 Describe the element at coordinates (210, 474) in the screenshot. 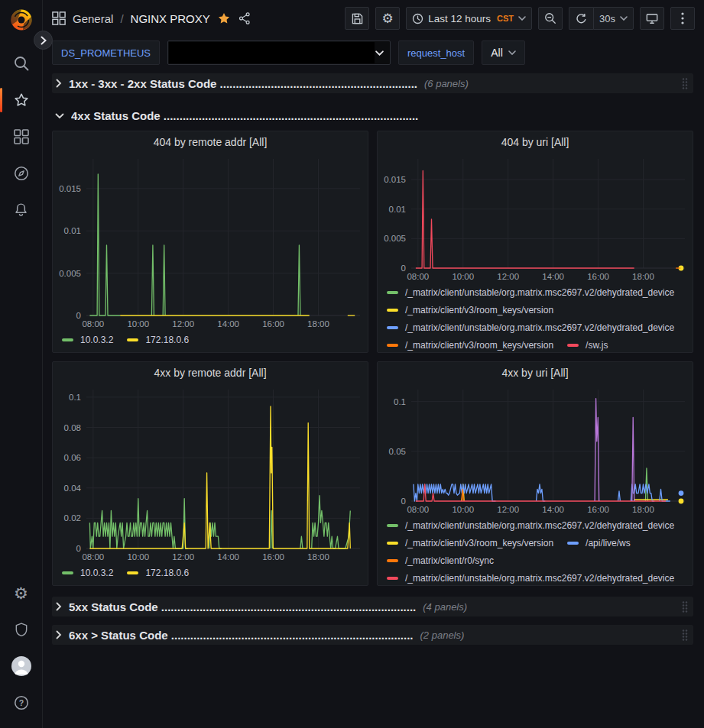

I see `timeseries-chart: 08:0010:0012:0014:0016:0018:0000.020.040…` at that location.